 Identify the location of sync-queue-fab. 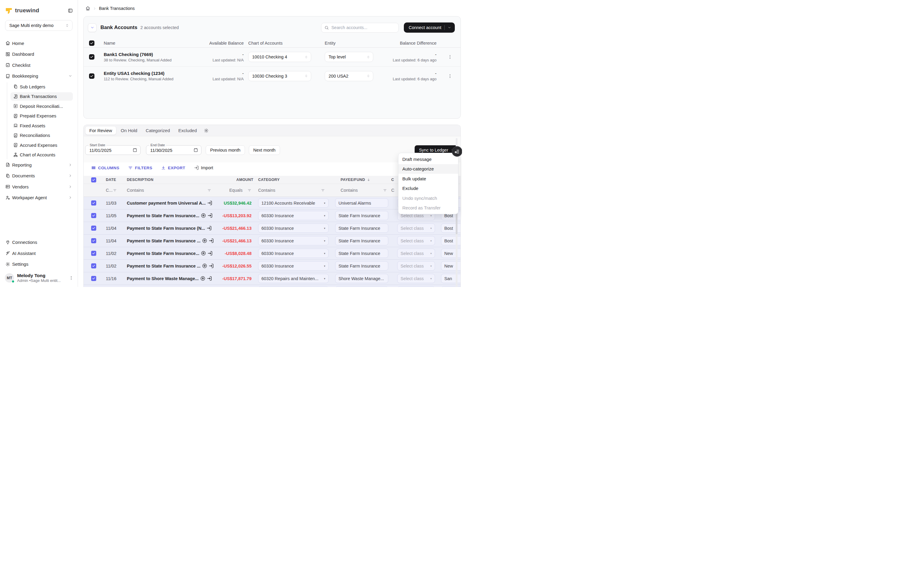
(457, 151).